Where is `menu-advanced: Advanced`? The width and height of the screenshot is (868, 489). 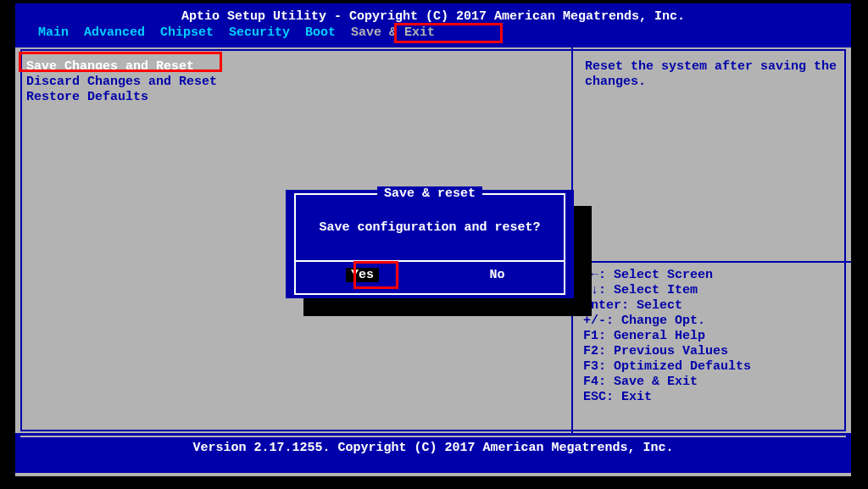
menu-advanced: Advanced is located at coordinates (114, 33).